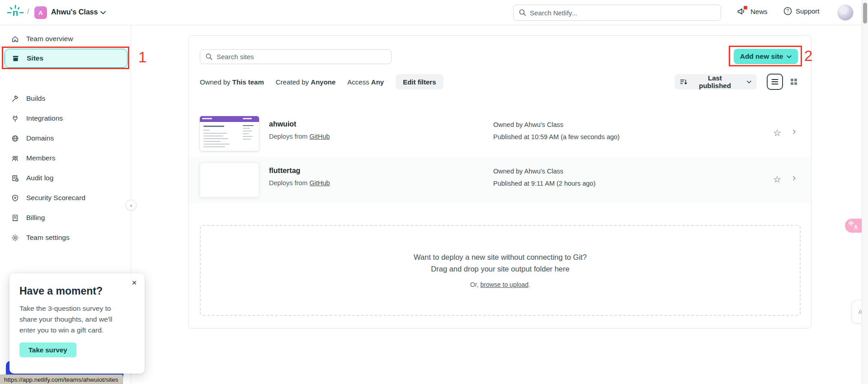  What do you see at coordinates (296, 57) in the screenshot?
I see `site-search` at bounding box center [296, 57].